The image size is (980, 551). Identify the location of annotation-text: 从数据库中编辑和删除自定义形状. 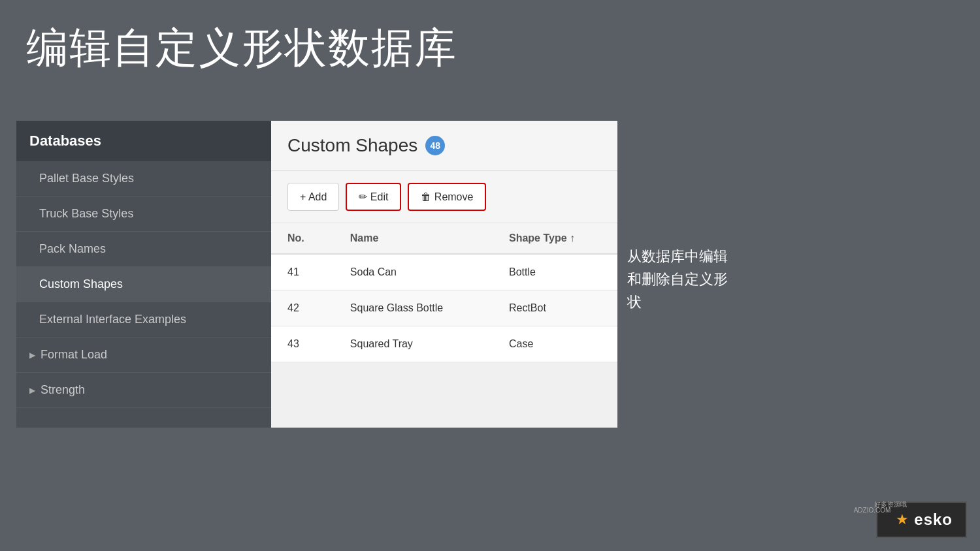
(678, 279).